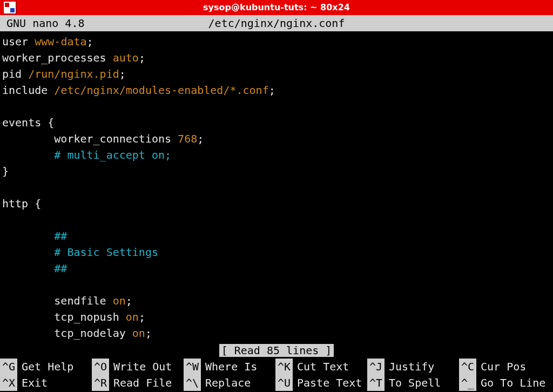 Image resolution: width=553 pixels, height=392 pixels. Describe the element at coordinates (15, 74) in the screenshot. I see `text-segment: pid` at that location.